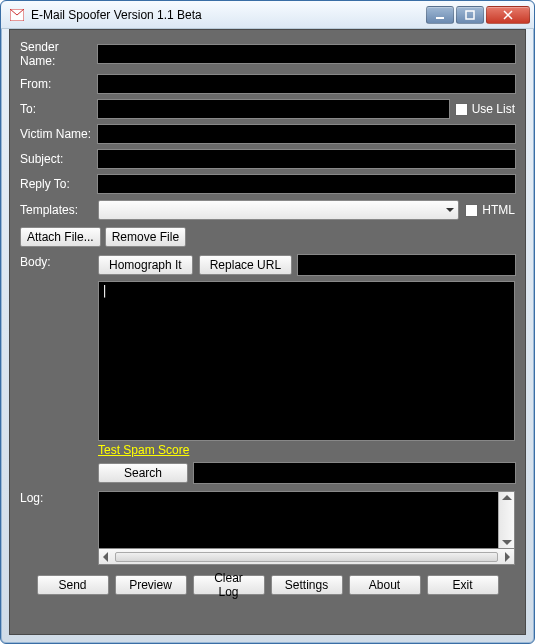 Image resolution: width=535 pixels, height=644 pixels. I want to click on reply-to-input, so click(306, 184).